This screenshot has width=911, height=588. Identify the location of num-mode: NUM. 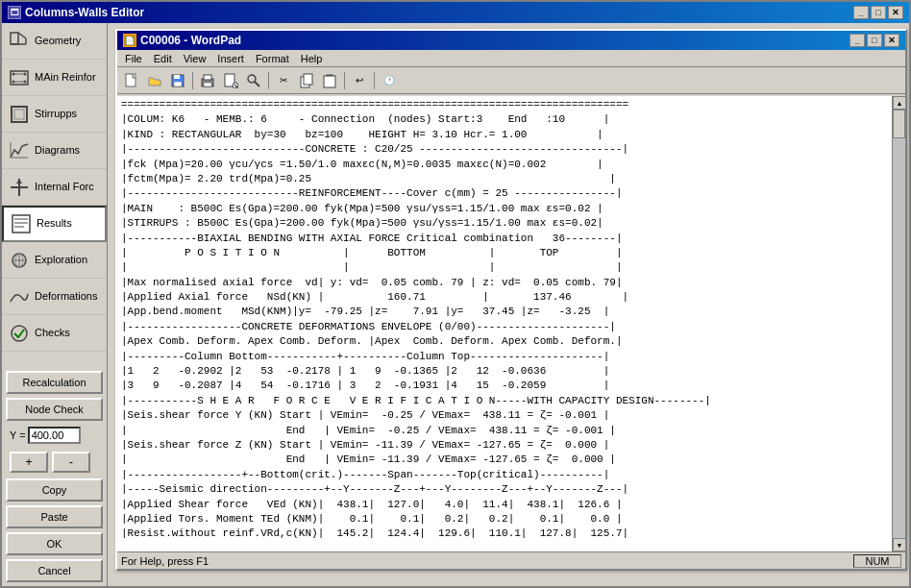
(877, 561).